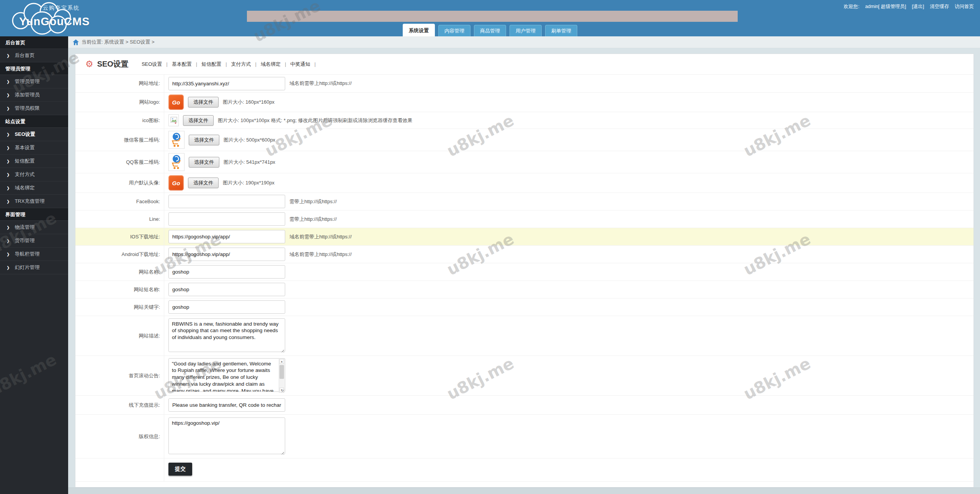 This screenshot has height=494, width=980. Describe the element at coordinates (524, 42) in the screenshot. I see `breadcrumb: 当前位置: 系统设置 > SEO设置 >` at that location.